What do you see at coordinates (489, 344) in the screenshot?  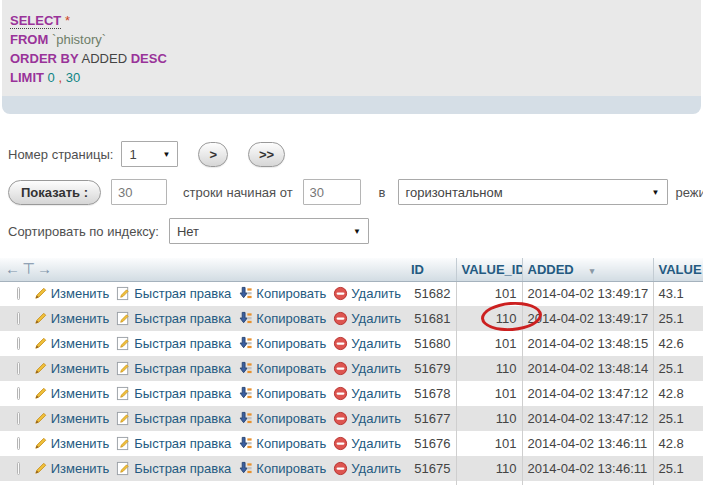 I see `cell-value-id: 101` at bounding box center [489, 344].